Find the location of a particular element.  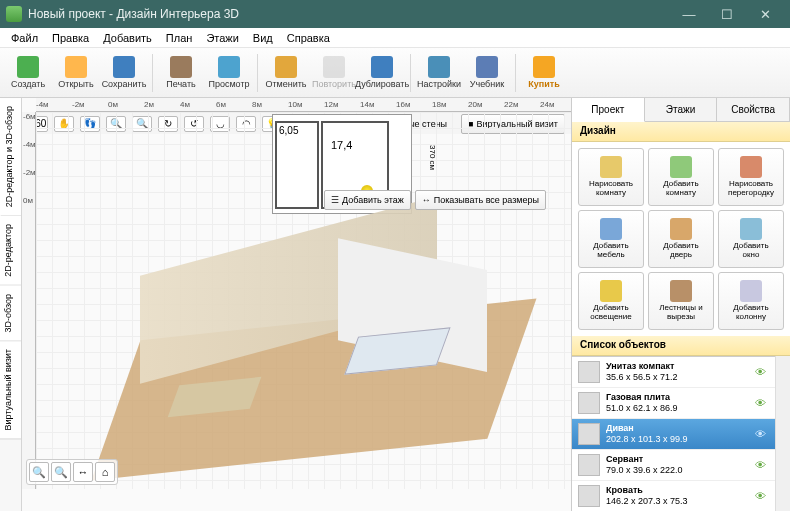

tutorial-button: Учебник is located at coordinates (487, 73).